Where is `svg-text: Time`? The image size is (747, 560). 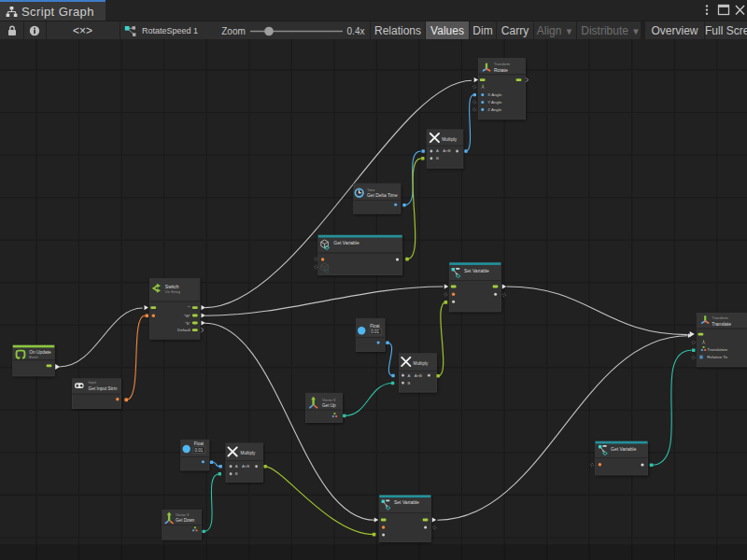 svg-text: Time is located at coordinates (371, 190).